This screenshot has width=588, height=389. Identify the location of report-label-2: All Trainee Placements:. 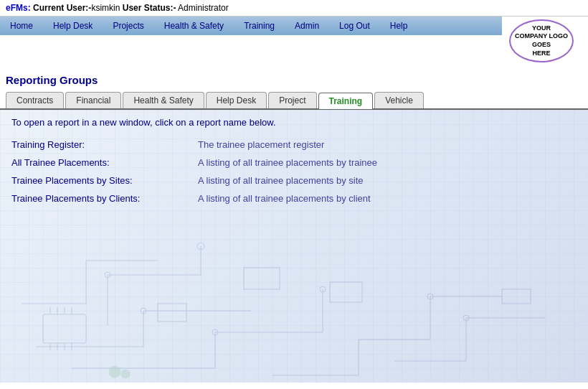
(105, 162).